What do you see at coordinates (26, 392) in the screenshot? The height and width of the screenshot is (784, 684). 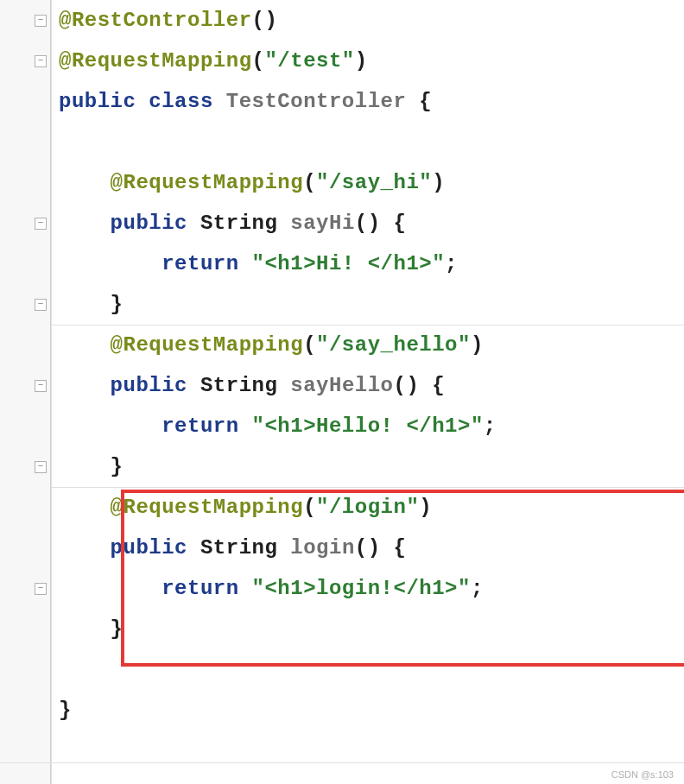 I see `gutter: −−−−−−−` at bounding box center [26, 392].